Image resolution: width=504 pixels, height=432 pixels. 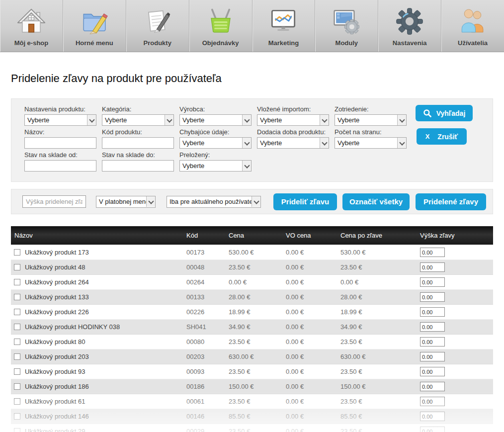 What do you see at coordinates (216, 138) in the screenshot?
I see `filter-field-chybajuce-udaje: Chybajúce údaje: Vyberte` at bounding box center [216, 138].